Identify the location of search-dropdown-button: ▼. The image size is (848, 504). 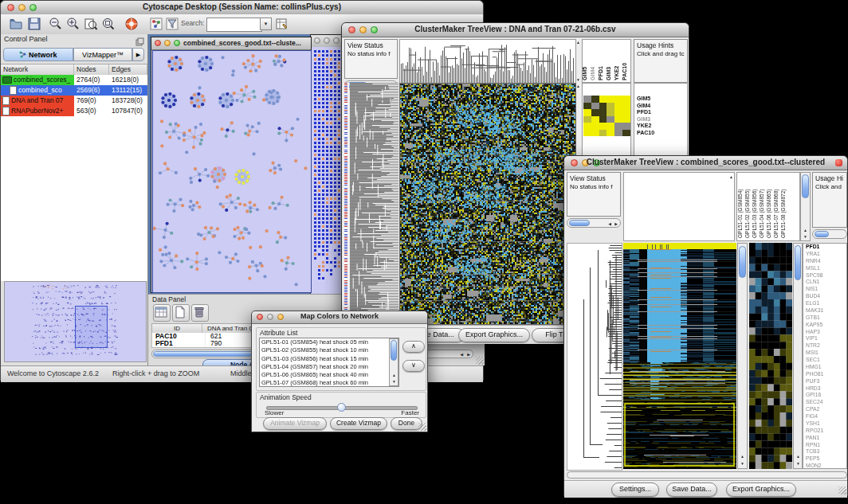
(266, 24).